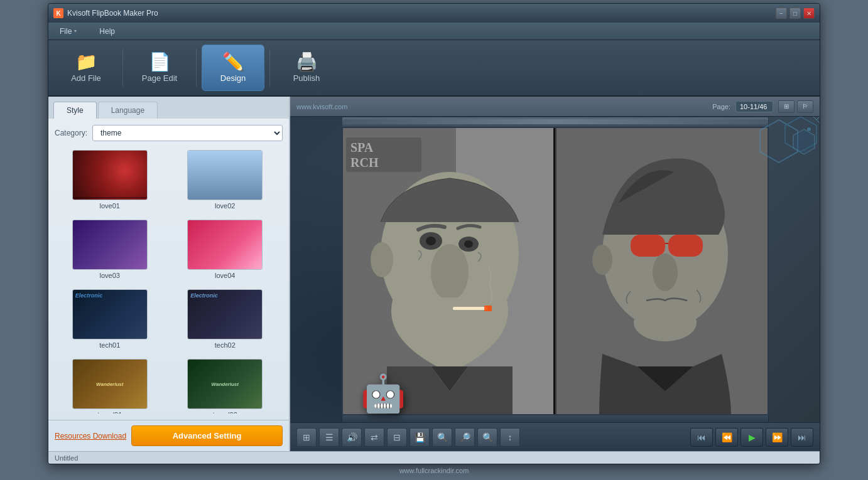 Image resolution: width=868 pixels, height=480 pixels. I want to click on design-icon: ✏️, so click(234, 62).